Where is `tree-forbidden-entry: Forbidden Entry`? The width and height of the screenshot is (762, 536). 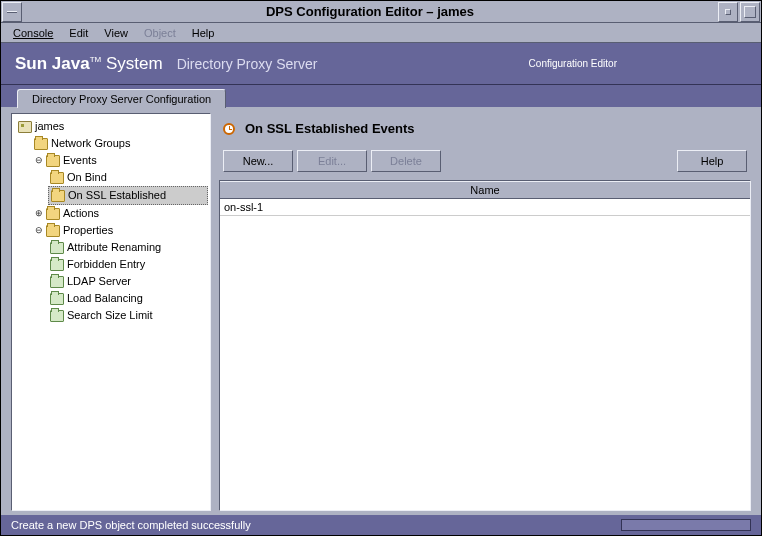
tree-forbidden-entry: Forbidden Entry is located at coordinates (128, 264).